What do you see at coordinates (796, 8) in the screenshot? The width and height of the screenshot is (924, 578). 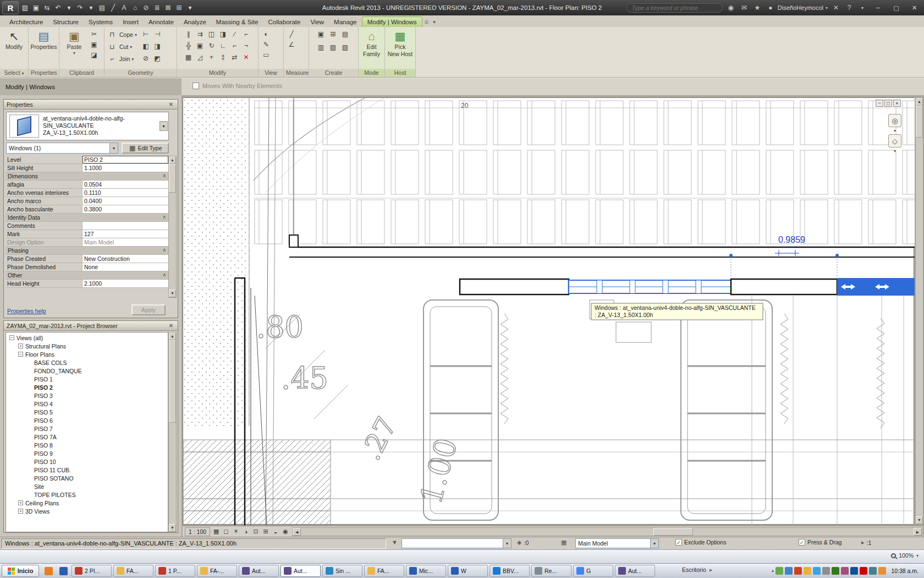 I see `signed-in-user: ●DiseñoHeymocol▾` at bounding box center [796, 8].